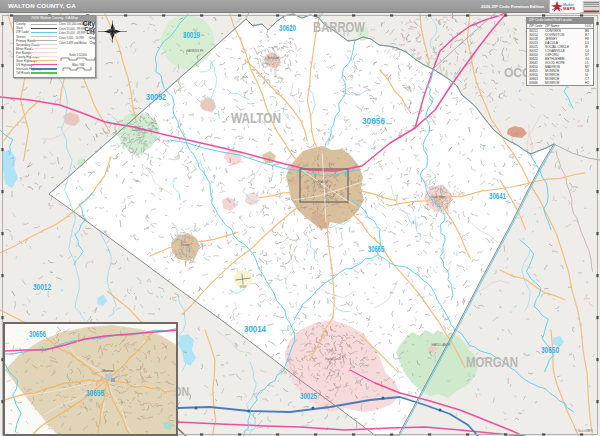 The image size is (600, 436). I want to click on svg-text: Scale 1:52,000, so click(78, 55).